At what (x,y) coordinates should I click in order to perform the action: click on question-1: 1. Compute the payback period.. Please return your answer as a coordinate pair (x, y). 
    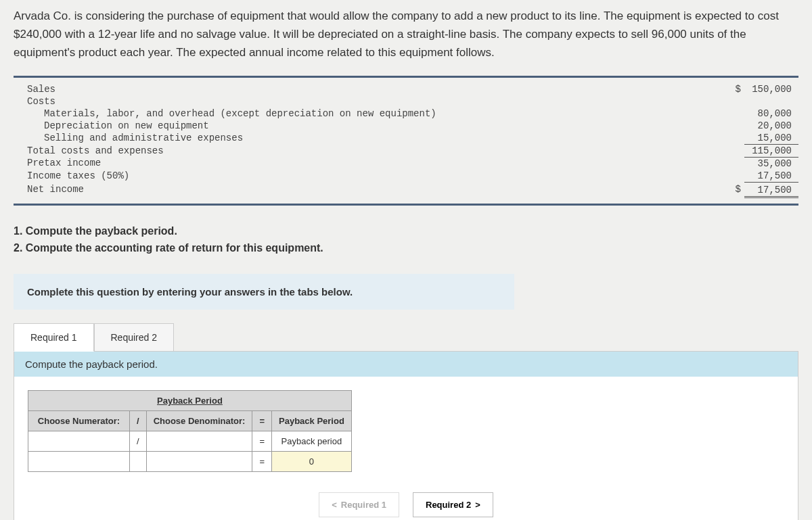
    Looking at the image, I should click on (95, 231).